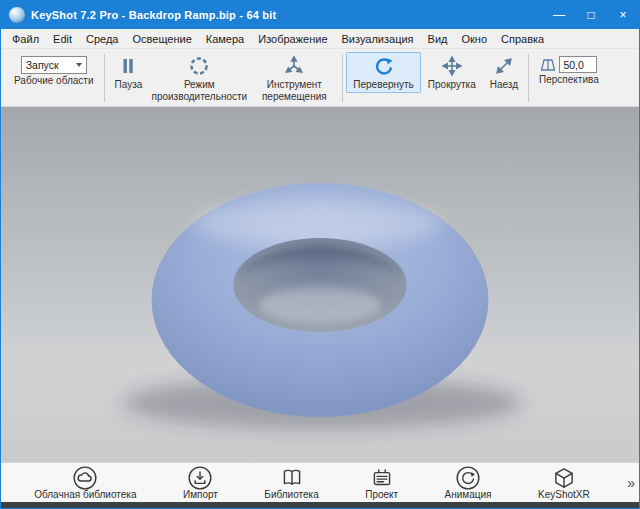 The height and width of the screenshot is (509, 640). I want to click on animation-label: Анимация, so click(468, 495).